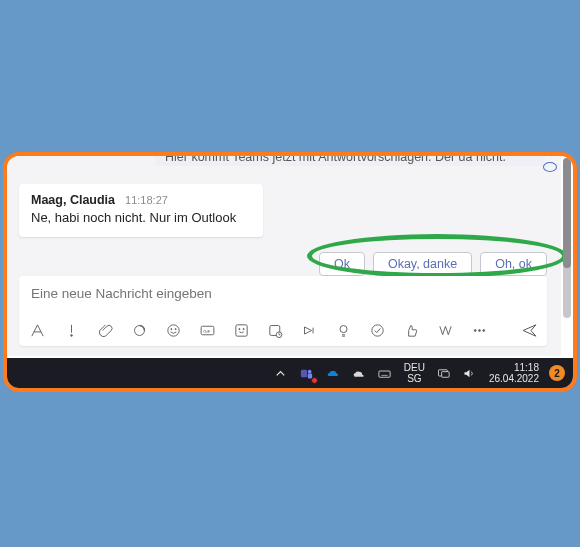  What do you see at coordinates (433, 264) in the screenshot?
I see `reply-suggestions: Ok Okay, danke Oh, ok` at bounding box center [433, 264].